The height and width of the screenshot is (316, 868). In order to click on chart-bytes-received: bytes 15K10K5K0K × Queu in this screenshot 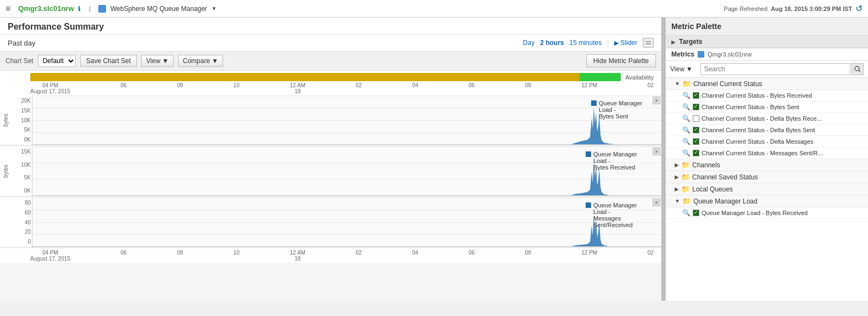, I will do `click(331, 171)`.